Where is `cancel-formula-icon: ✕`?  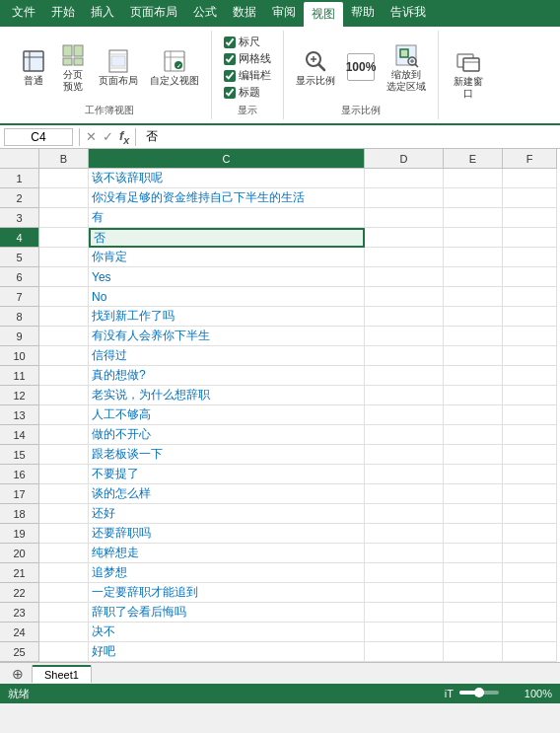 cancel-formula-icon: ✕ is located at coordinates (91, 136).